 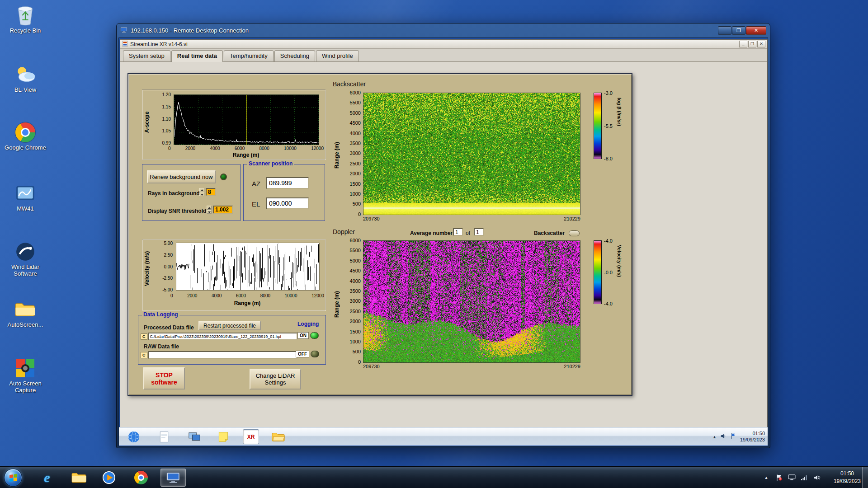 What do you see at coordinates (164, 436) in the screenshot?
I see `notepad-icon` at bounding box center [164, 436].